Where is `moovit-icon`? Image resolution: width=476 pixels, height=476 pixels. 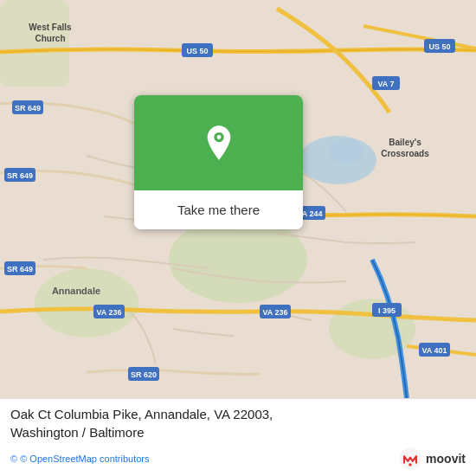 moovit-icon is located at coordinates (410, 459).